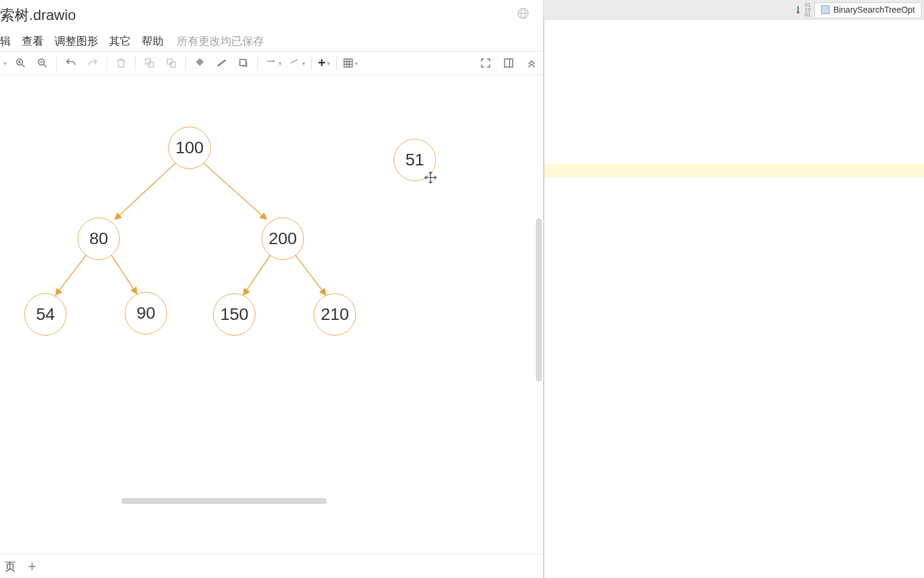 This screenshot has height=578, width=924. What do you see at coordinates (200, 63) in the screenshot?
I see `fill-color-icon` at bounding box center [200, 63].